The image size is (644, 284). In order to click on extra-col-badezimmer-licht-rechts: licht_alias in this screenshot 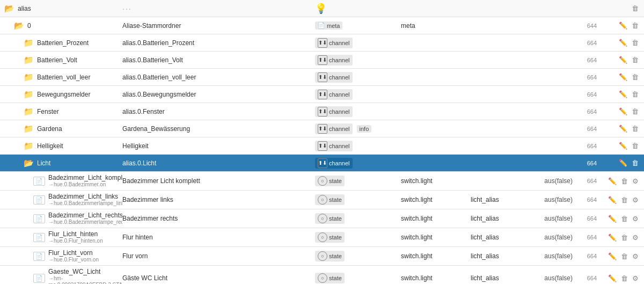, I will do `click(495, 219)`.